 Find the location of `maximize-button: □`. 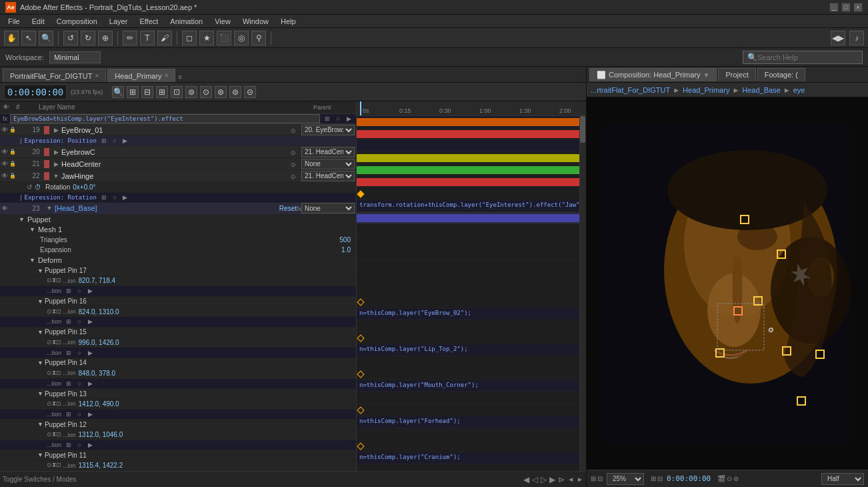

maximize-button: □ is located at coordinates (846, 7).